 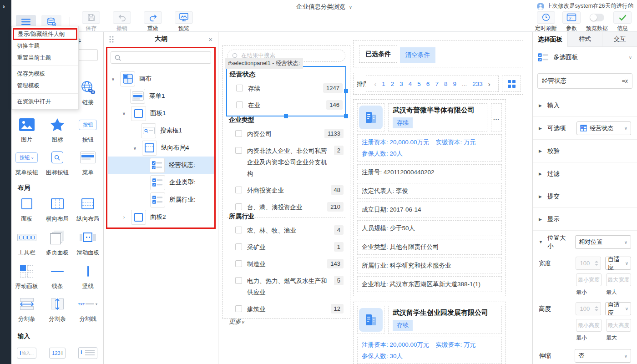 I want to click on page-number-last: 233, so click(x=478, y=84).